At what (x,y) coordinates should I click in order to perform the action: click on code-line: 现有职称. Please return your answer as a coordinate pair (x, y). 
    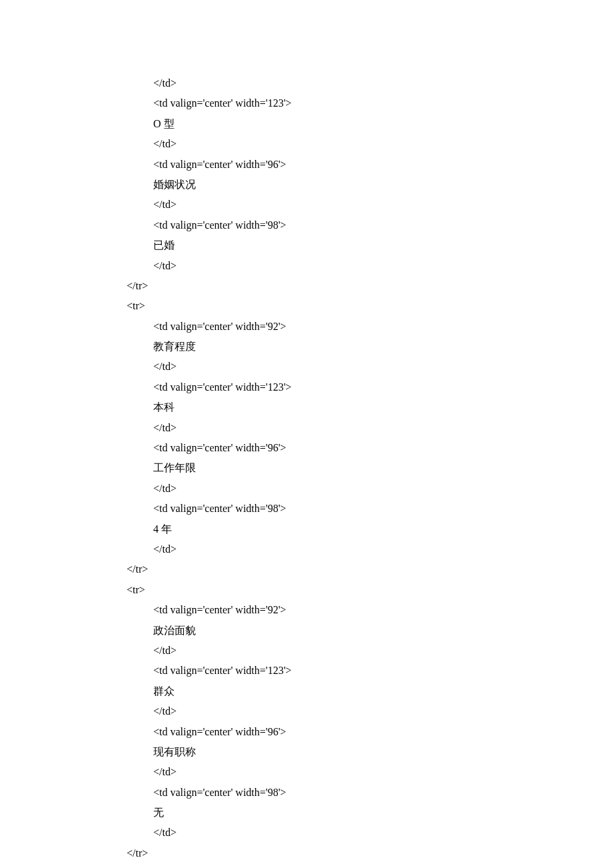
    Looking at the image, I should click on (306, 752).